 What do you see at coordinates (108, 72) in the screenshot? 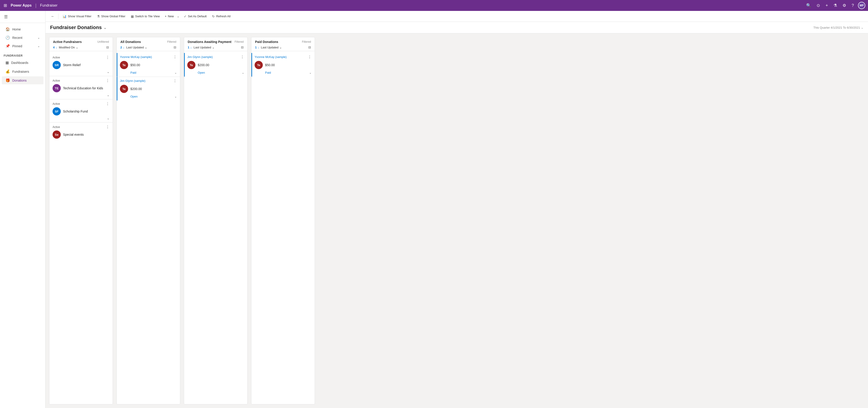
I see `card-expand-storm-relief: ⌄` at bounding box center [108, 72].